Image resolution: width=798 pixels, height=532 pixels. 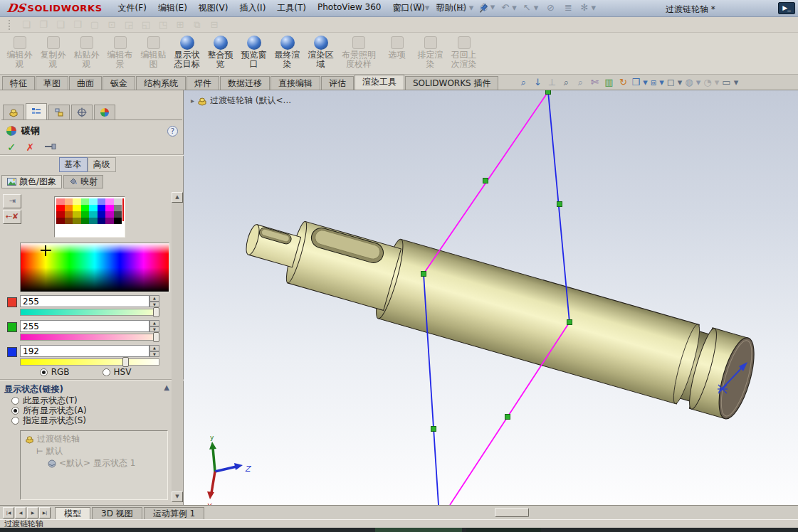 What do you see at coordinates (552, 83) in the screenshot?
I see `section-plane-icon: ⊥` at bounding box center [552, 83].